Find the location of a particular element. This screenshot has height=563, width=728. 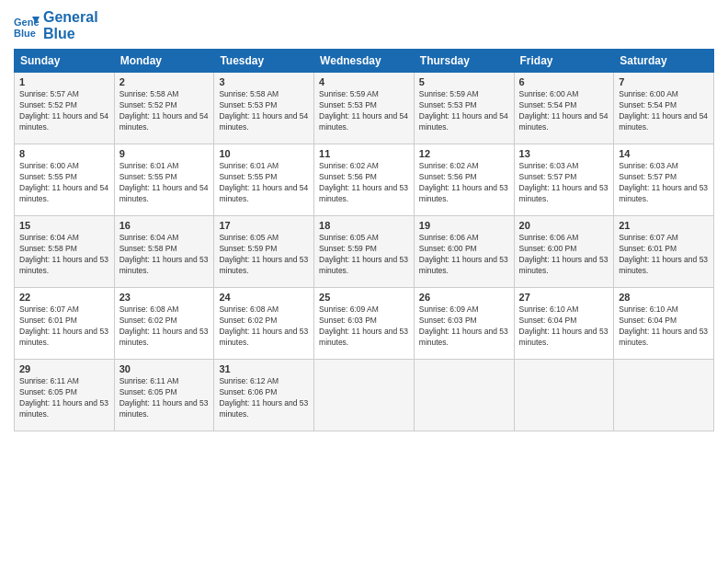

weekday-header-saturday: Saturday is located at coordinates (664, 61).